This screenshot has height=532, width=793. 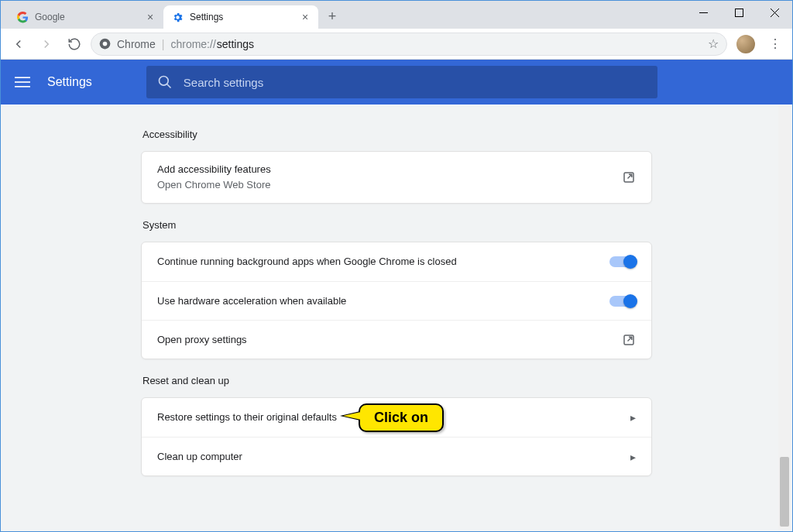 What do you see at coordinates (22, 17) in the screenshot?
I see `google-favicon-icon` at bounding box center [22, 17].